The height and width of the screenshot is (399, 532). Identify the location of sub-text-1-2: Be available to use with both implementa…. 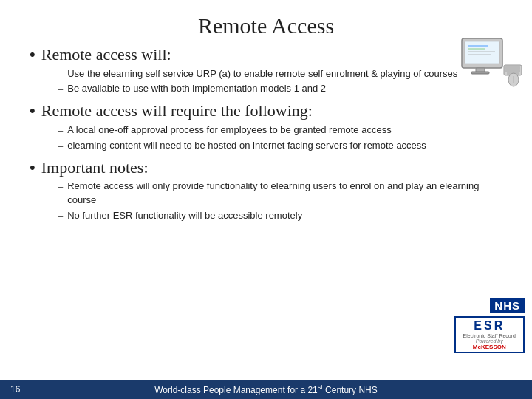
(197, 89).